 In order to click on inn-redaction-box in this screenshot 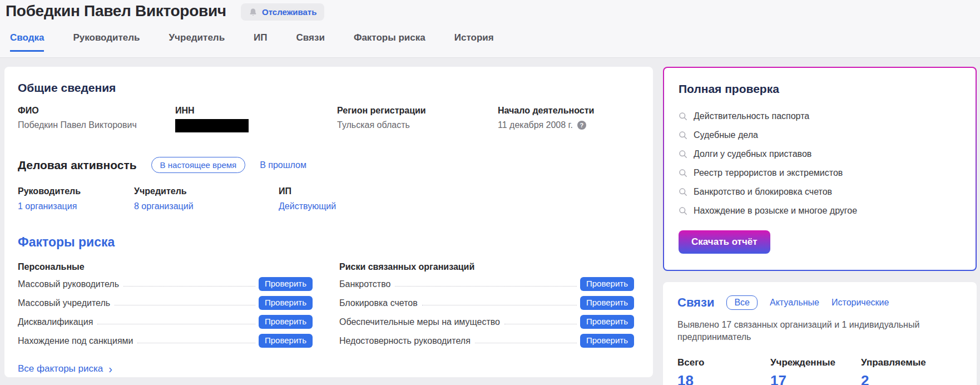, I will do `click(212, 126)`.